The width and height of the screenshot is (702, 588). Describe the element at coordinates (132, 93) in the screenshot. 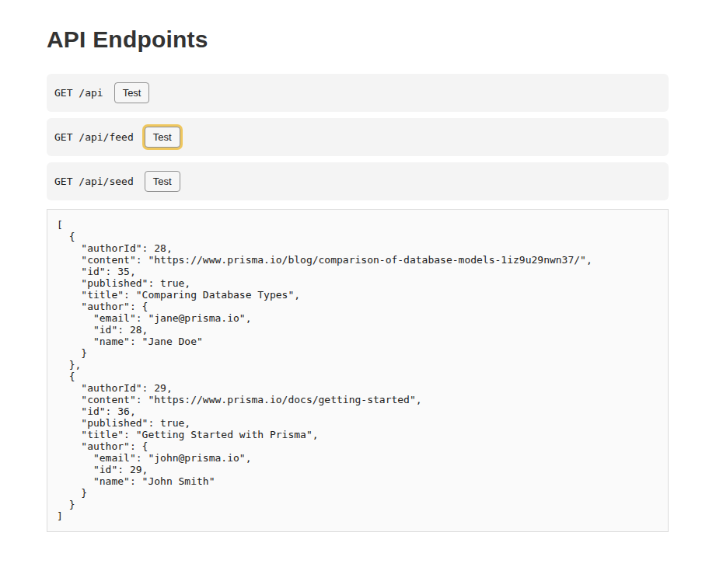

I see `test-button-api: Test` at that location.